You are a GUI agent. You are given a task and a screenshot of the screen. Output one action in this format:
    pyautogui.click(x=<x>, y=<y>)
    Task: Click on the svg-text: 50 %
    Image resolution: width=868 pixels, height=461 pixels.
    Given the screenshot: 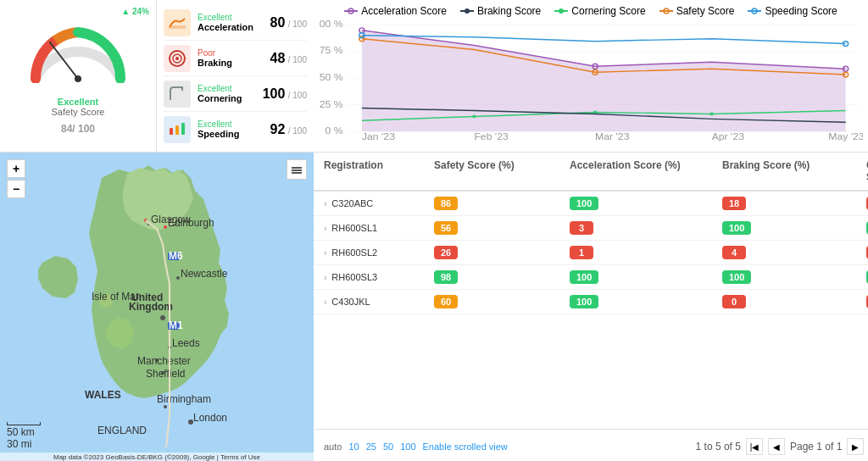 What is the action you would take?
    pyautogui.click(x=331, y=77)
    